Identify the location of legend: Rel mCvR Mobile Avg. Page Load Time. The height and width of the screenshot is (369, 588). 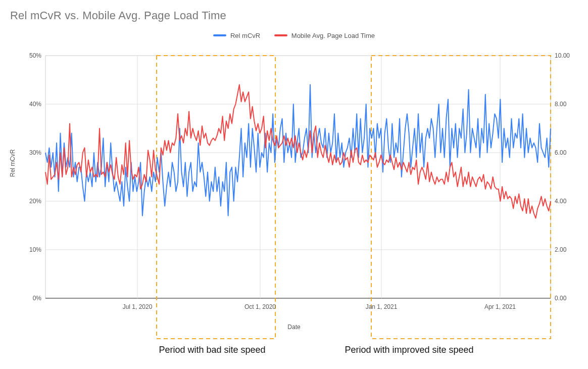
(294, 35).